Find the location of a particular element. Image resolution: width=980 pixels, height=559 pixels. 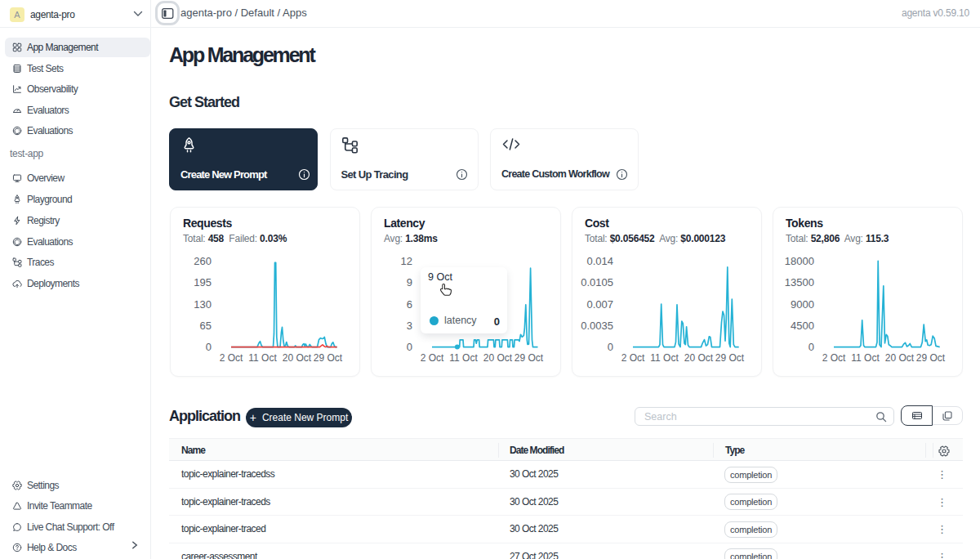

svg-text: 0.0035 is located at coordinates (597, 325).